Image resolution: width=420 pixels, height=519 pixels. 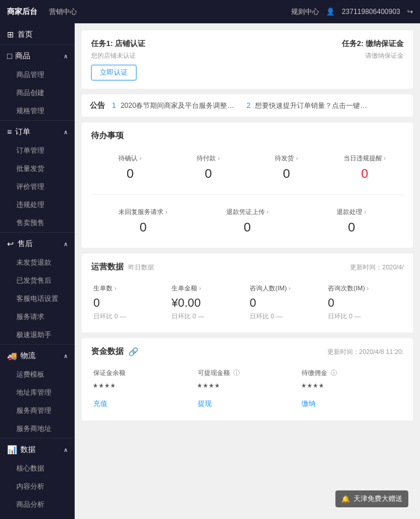 What do you see at coordinates (37, 411) in the screenshot?
I see `sidebar-item-provider-mgmt: 服务商管理` at bounding box center [37, 411].